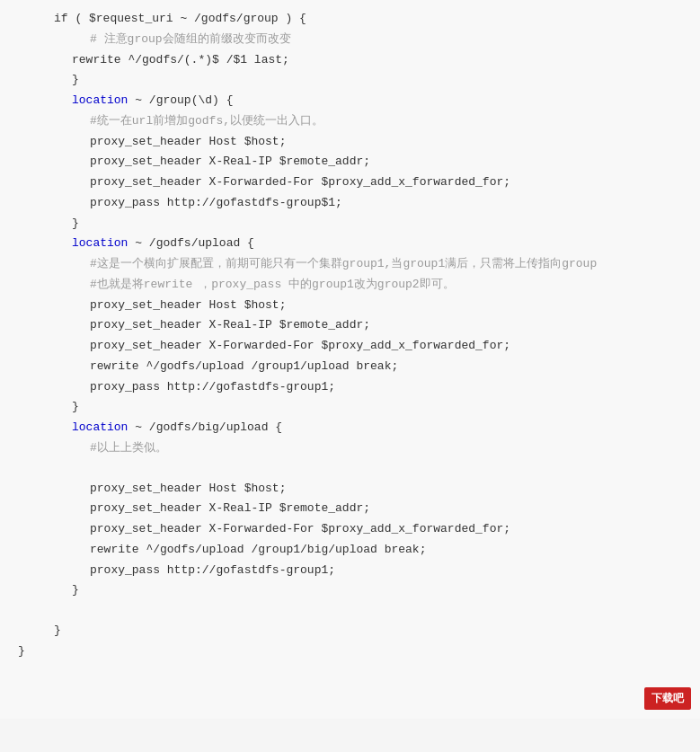 The height and width of the screenshot is (752, 700). What do you see at coordinates (350, 61) in the screenshot?
I see `code-line: rewrite ^/godfs/(.*)$ /$1 last;` at bounding box center [350, 61].